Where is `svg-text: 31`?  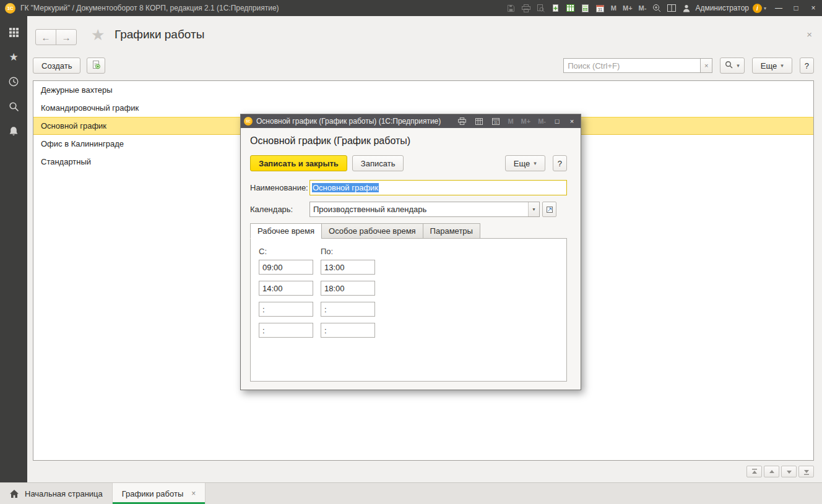
svg-text: 31 is located at coordinates (496, 122).